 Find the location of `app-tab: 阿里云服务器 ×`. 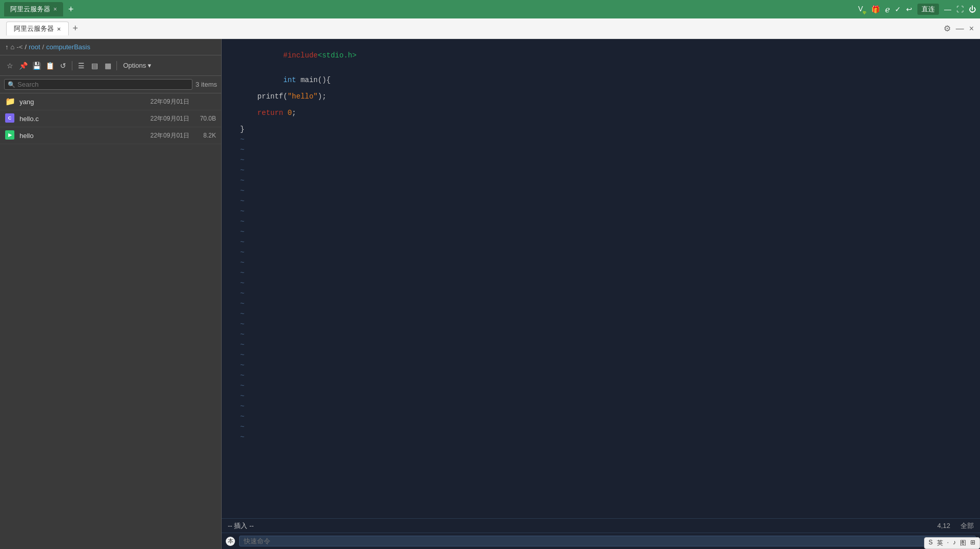

app-tab: 阿里云服务器 × is located at coordinates (37, 29).